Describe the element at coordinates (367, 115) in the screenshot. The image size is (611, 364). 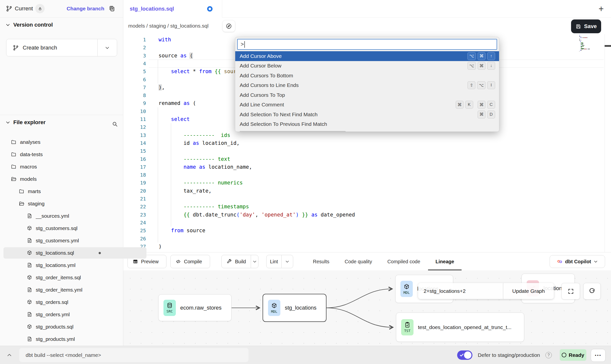
I see `command-item-add-selection-to-next-find-match: Add Selection To Next Find Match⌘D` at that location.